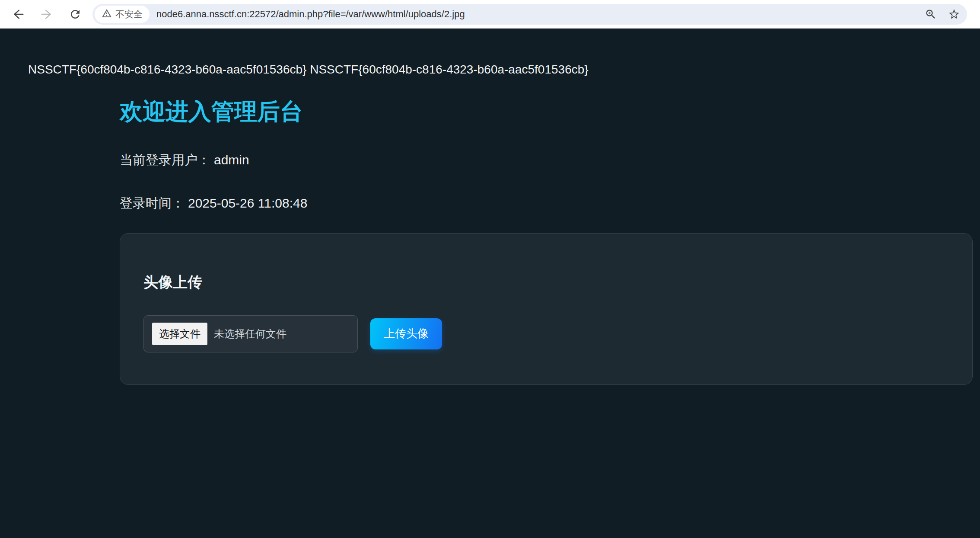  I want to click on login-time-value: 2025-05-26 11:08:48, so click(248, 203).